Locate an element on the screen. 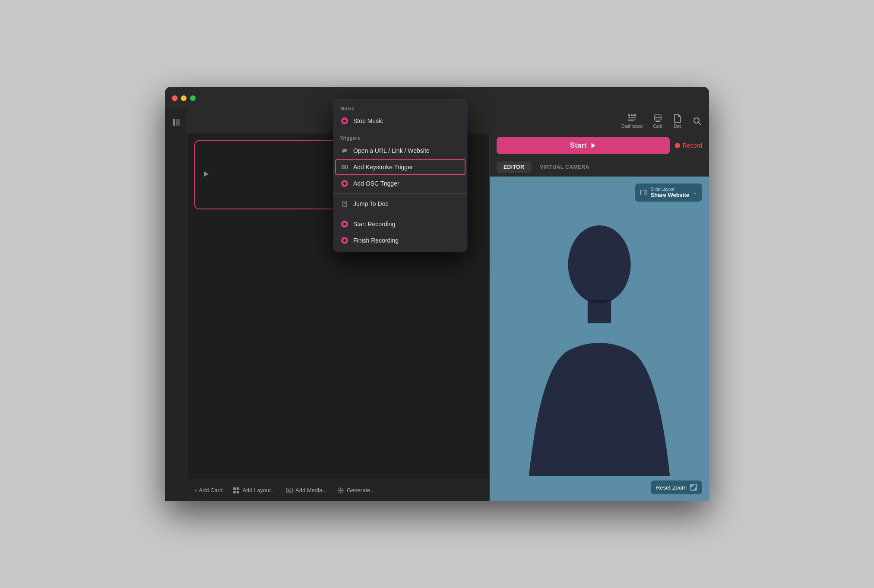  stop-music-icon is located at coordinates (345, 121).